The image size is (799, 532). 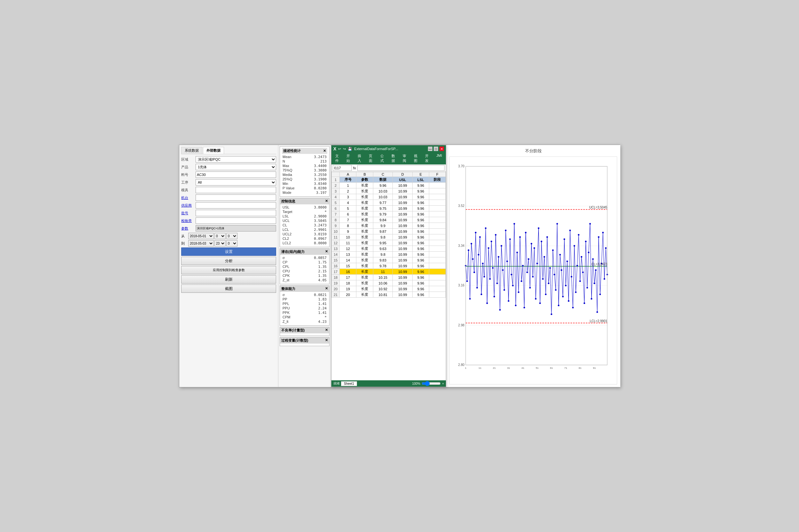 What do you see at coordinates (439, 158) in the screenshot?
I see `menu-jmi: JMI` at bounding box center [439, 158].